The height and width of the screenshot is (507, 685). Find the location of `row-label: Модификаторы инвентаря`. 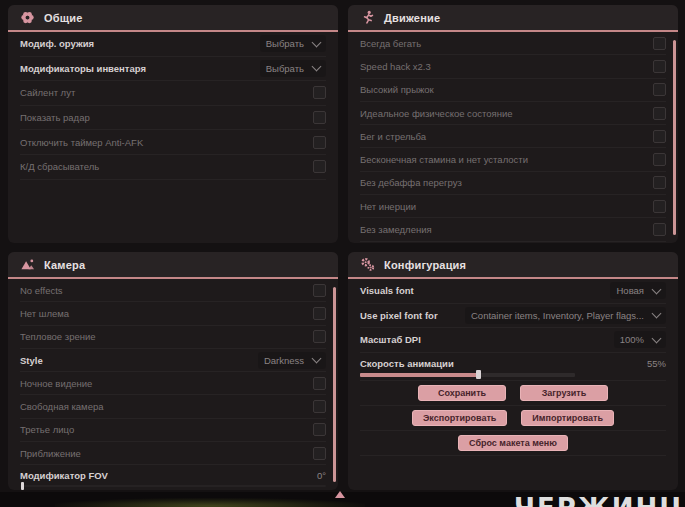

row-label: Модификаторы инвентаря is located at coordinates (83, 68).